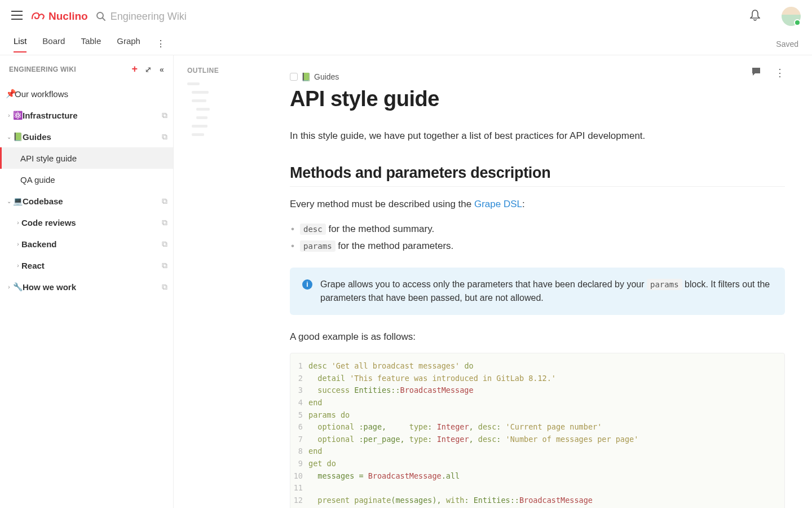  What do you see at coordinates (391, 391) in the screenshot?
I see `code-line: success Entities::BroadcastMessage` at bounding box center [391, 391].